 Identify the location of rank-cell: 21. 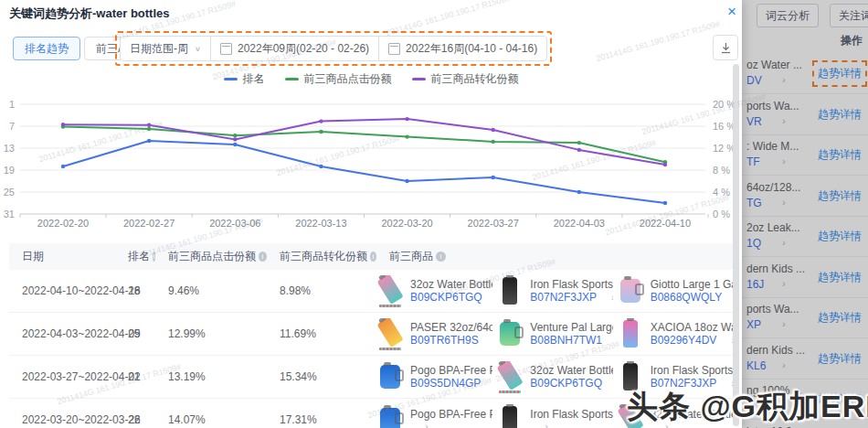
(135, 377).